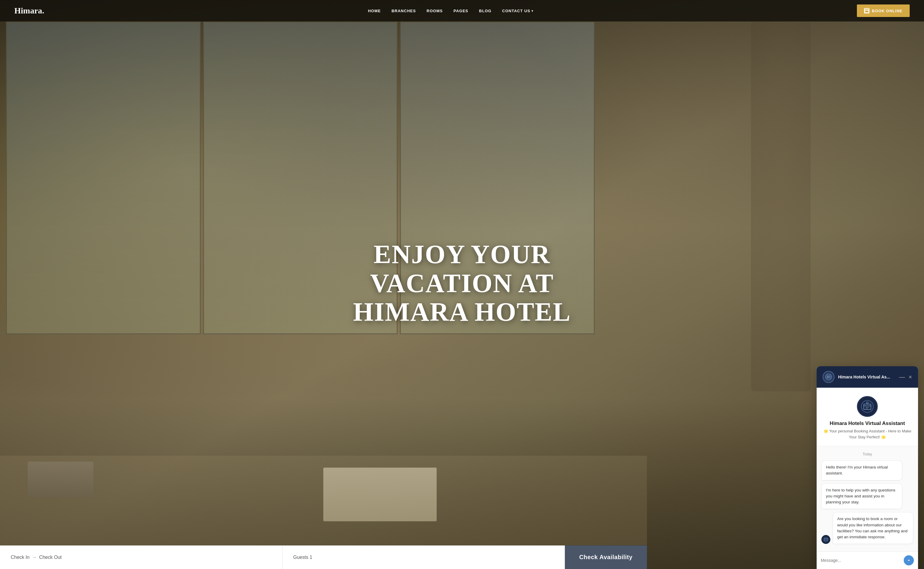 Image resolution: width=924 pixels, height=569 pixels. I want to click on nav-link-contact: CONTACT US, so click(518, 11).